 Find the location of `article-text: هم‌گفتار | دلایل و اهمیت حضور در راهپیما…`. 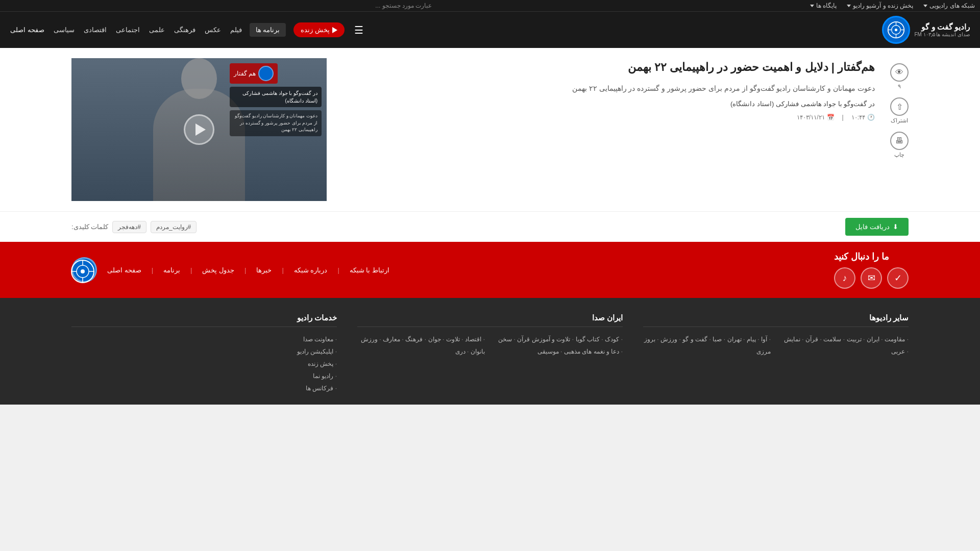

article-text: هم‌گفتار | دلایل و اهمیت حضور در راهپیما… is located at coordinates (608, 90).